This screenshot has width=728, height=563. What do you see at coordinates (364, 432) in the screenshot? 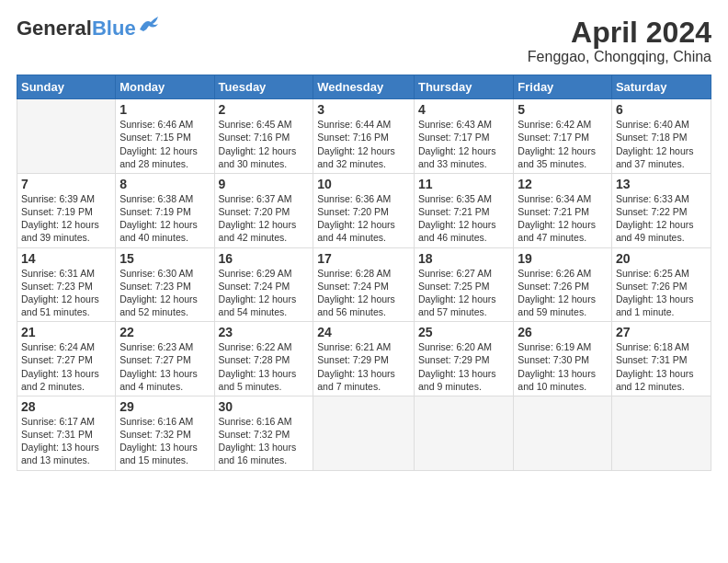
I see `calendar-week-row-5: 28Sunrise: 6:17 AM Sunset: 7:31 PM Dayli…` at bounding box center [364, 432].